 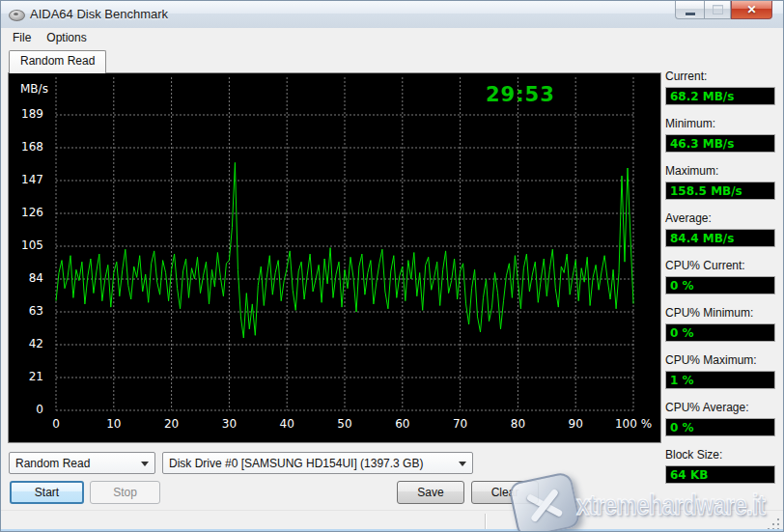 What do you see at coordinates (392, 530) in the screenshot?
I see `window-bottom-edge` at bounding box center [392, 530].